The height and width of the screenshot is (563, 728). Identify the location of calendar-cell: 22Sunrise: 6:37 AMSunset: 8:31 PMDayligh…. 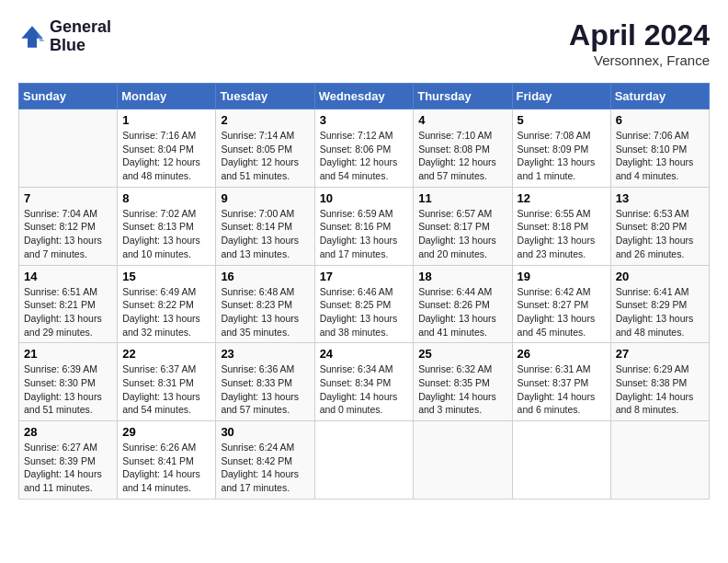
(167, 383).